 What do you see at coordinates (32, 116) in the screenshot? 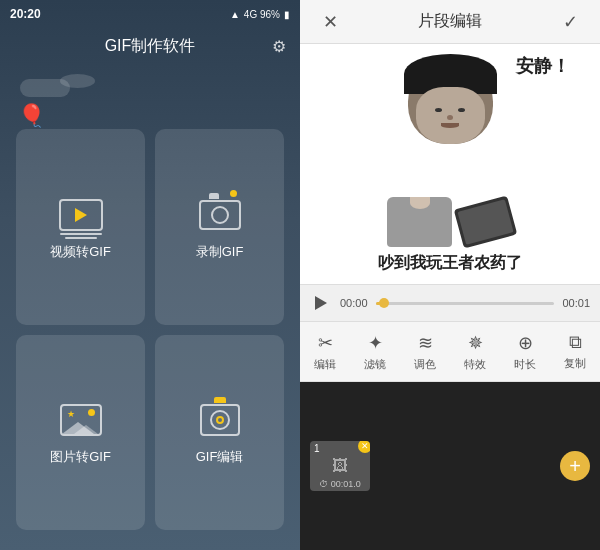
I see `hot-air-balloon-icon: 🎈` at bounding box center [32, 116].